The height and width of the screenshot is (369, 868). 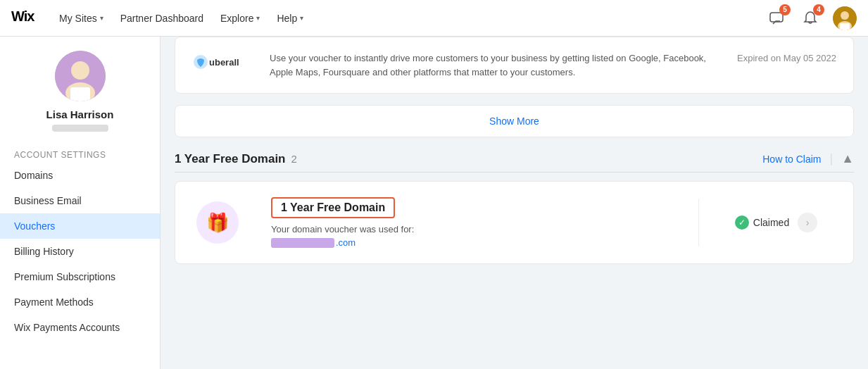 I want to click on chat-notification-button: 5, so click(x=776, y=18).